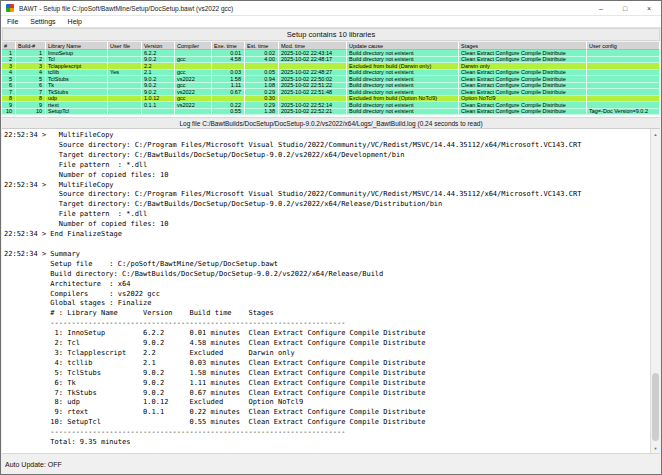 Image resolution: width=662 pixels, height=475 pixels. Describe the element at coordinates (194, 112) in the screenshot. I see `cell-compiler` at that location.